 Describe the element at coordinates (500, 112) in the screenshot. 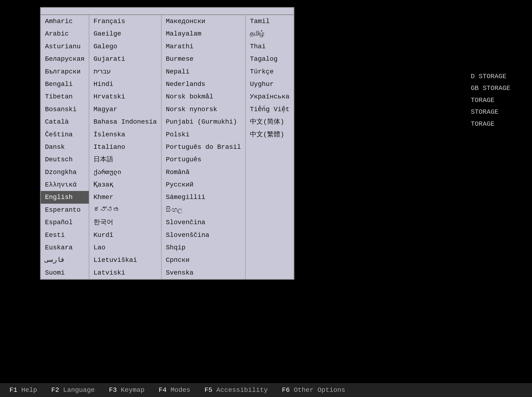

I see `right-panel-item: STORAGE` at that location.